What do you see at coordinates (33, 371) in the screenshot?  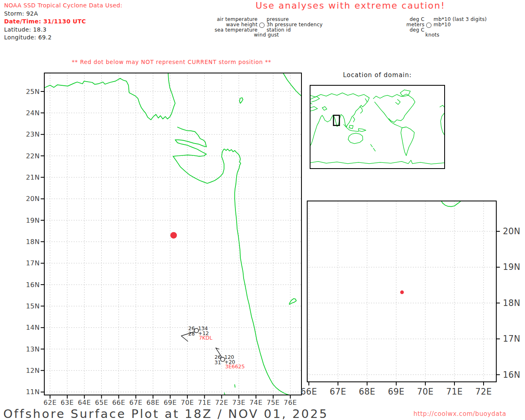 I see `y-tick-label: 12N` at bounding box center [33, 371].